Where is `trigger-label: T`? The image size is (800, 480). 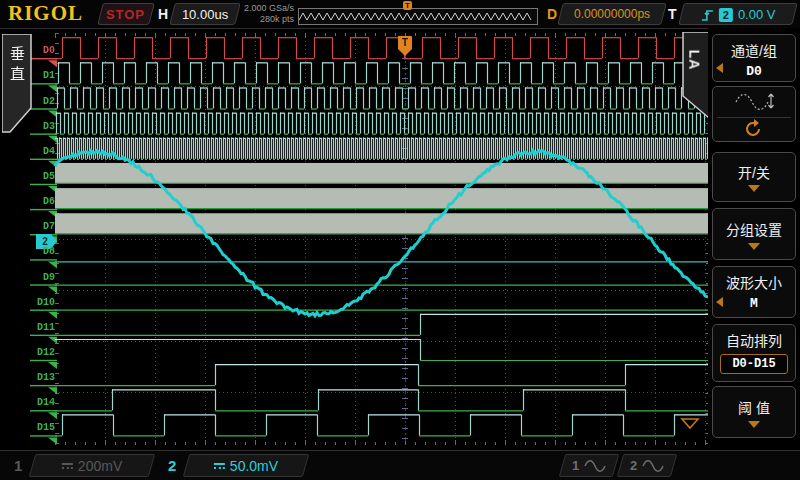 trigger-label: T is located at coordinates (672, 14).